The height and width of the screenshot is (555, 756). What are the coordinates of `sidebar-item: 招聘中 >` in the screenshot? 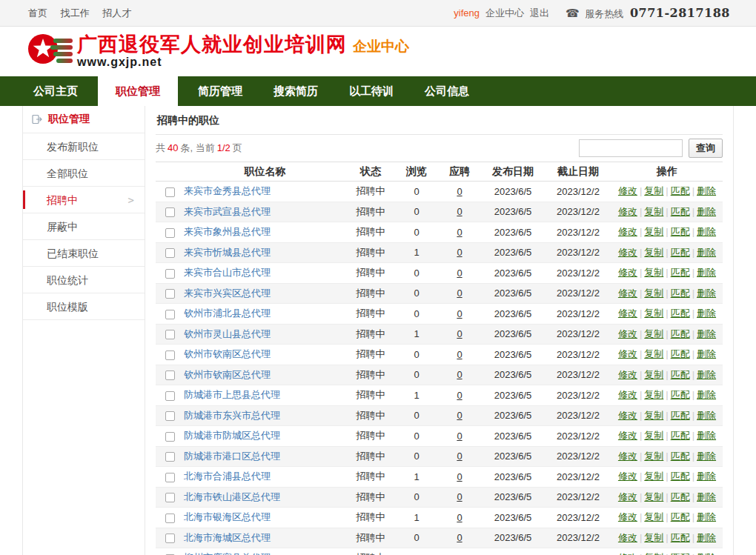 It's located at (84, 200).